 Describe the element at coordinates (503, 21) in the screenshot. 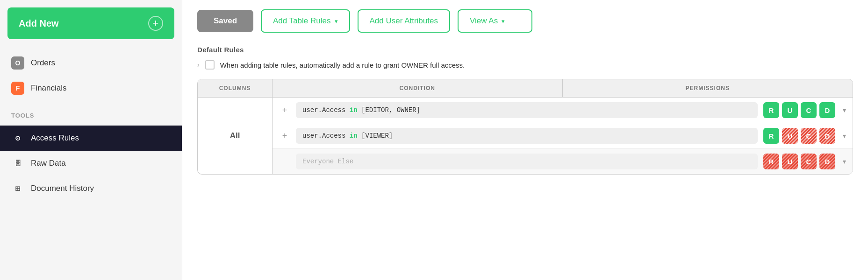

I see `view-as-chevron: ▾` at that location.